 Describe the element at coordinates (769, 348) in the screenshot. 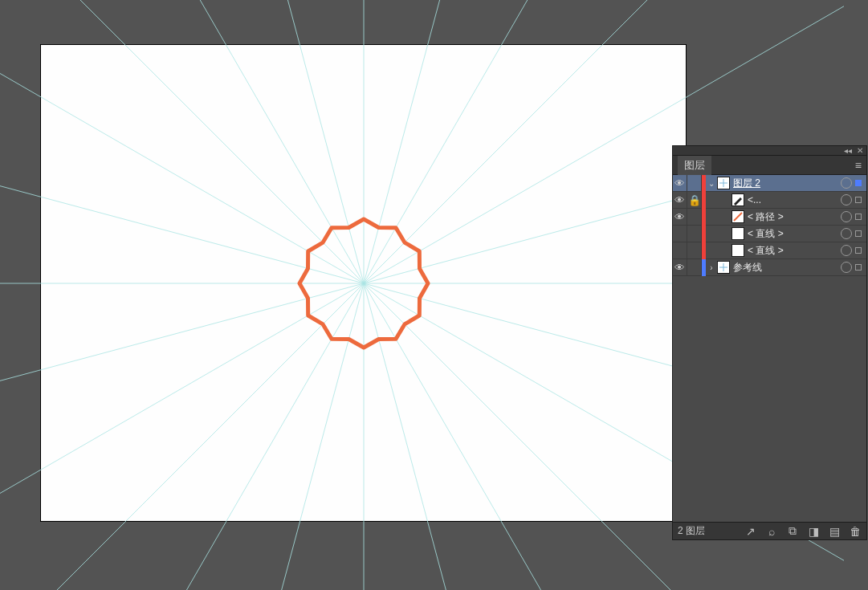

I see `layer-list: 👁⌄图层 2👁🔒<...👁< 路径 >< 直线 >< 直线 >👁›参考线` at that location.